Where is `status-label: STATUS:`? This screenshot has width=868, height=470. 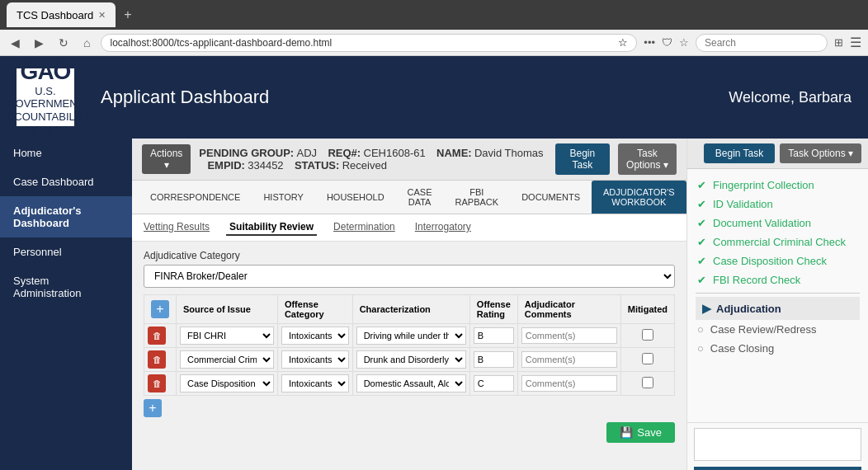 status-label: STATUS: is located at coordinates (317, 165).